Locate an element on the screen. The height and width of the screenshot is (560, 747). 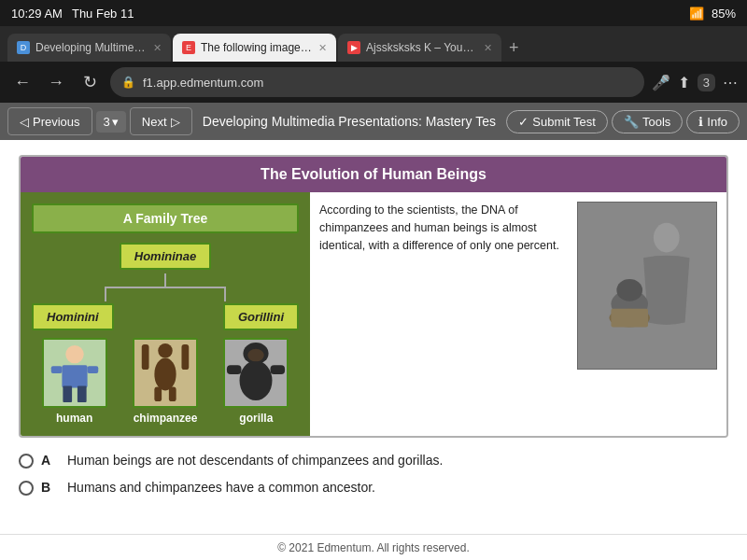
root-node-container: Homininae is located at coordinates (165, 256).